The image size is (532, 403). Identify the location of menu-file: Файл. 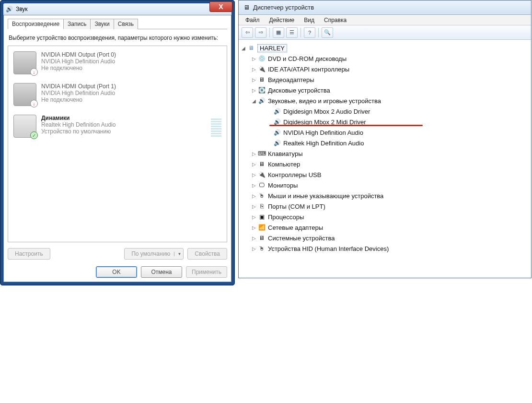
(253, 20).